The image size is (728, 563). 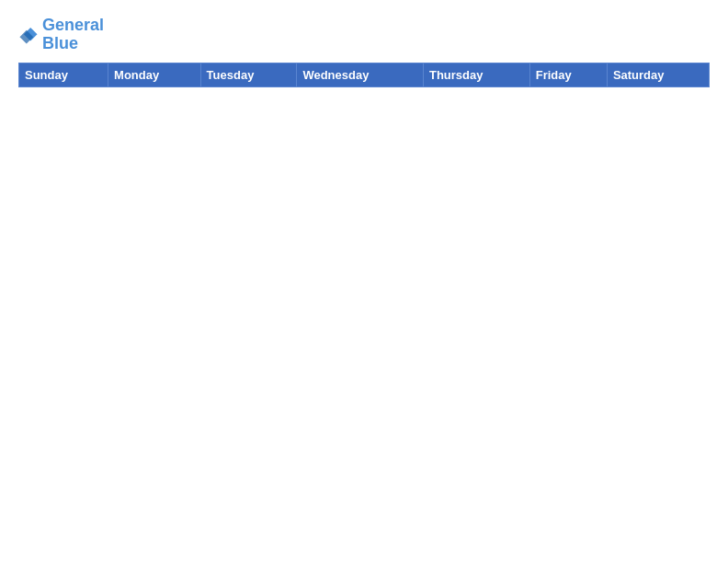 What do you see at coordinates (364, 75) in the screenshot?
I see `calendar-header-row: Sunday Monday Tuesday Wednesday Thursday…` at bounding box center [364, 75].